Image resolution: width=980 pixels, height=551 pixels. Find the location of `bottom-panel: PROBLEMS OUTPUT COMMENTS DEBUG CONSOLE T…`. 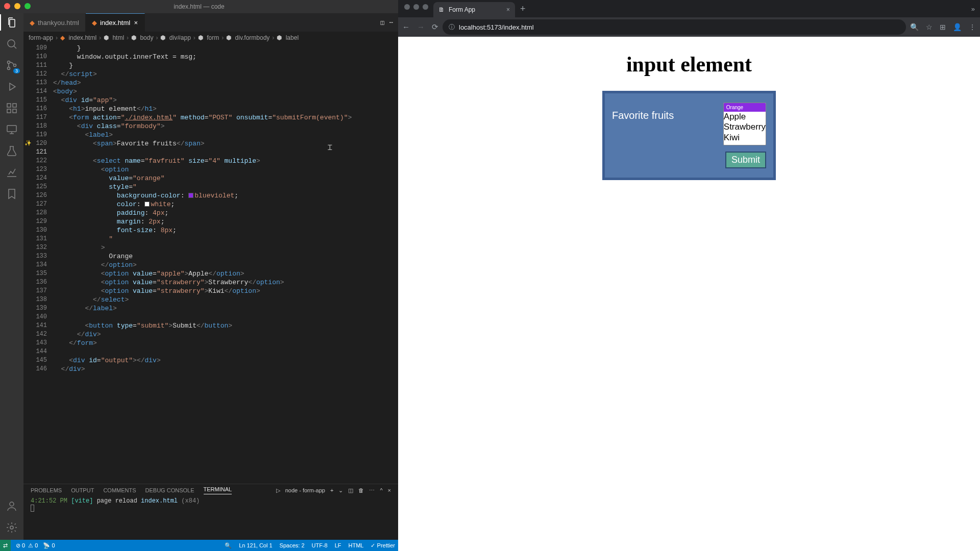

bottom-panel: PROBLEMS OUTPUT COMMENTS DEBUG CONSOLE T… is located at coordinates (211, 512).